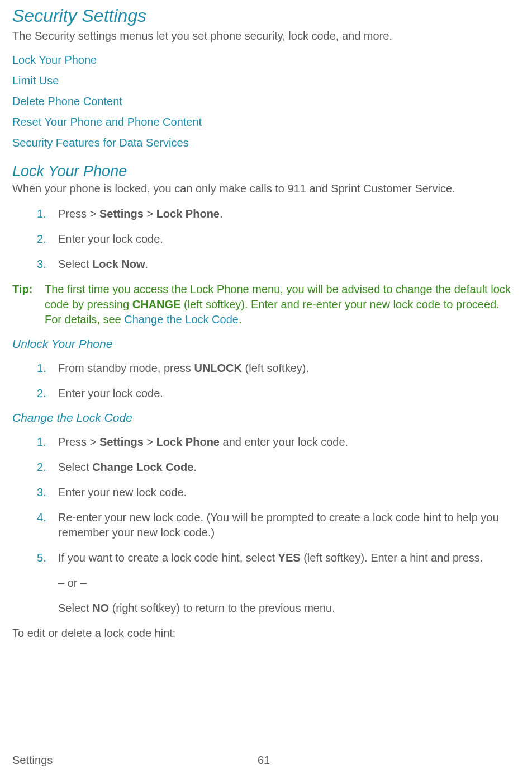 The height and width of the screenshot is (778, 532). Describe the element at coordinates (278, 468) in the screenshot. I see `list-item: Select Change Lock Code.` at that location.